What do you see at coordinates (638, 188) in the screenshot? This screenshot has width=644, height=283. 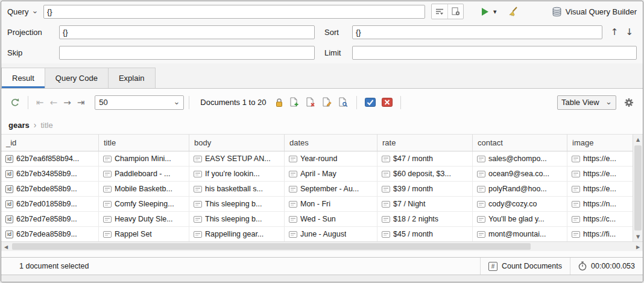 I see `vertical-scrollbar: ▲ ▼` at bounding box center [638, 188].